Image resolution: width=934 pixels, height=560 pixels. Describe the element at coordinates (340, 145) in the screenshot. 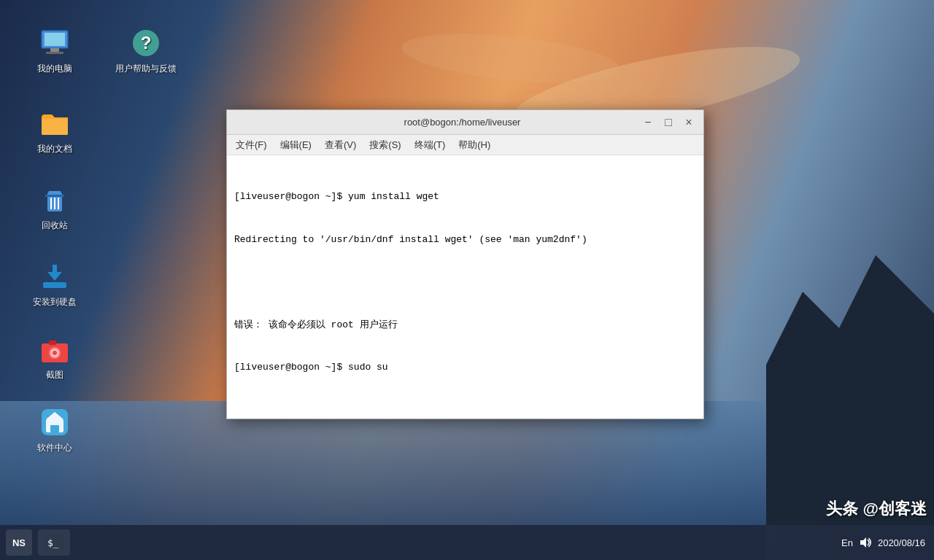

I see `menu-view: 查看(V)` at that location.